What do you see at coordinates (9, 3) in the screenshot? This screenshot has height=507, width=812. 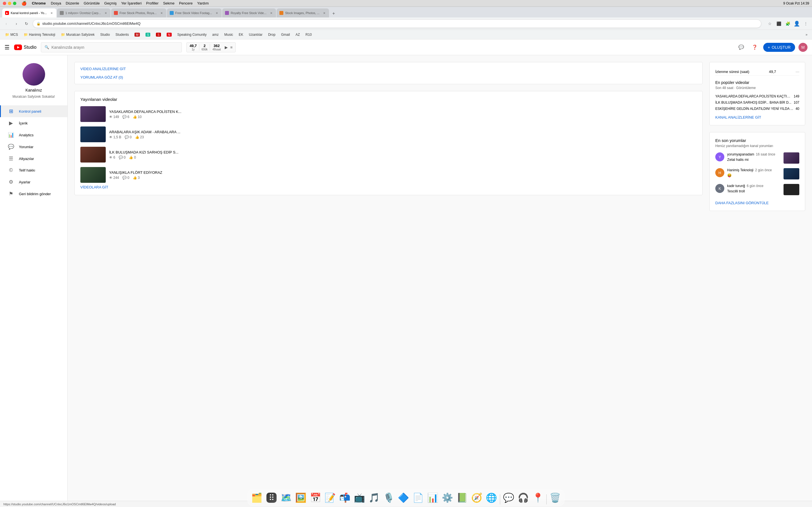 I see `traffic-lights` at bounding box center [9, 3].